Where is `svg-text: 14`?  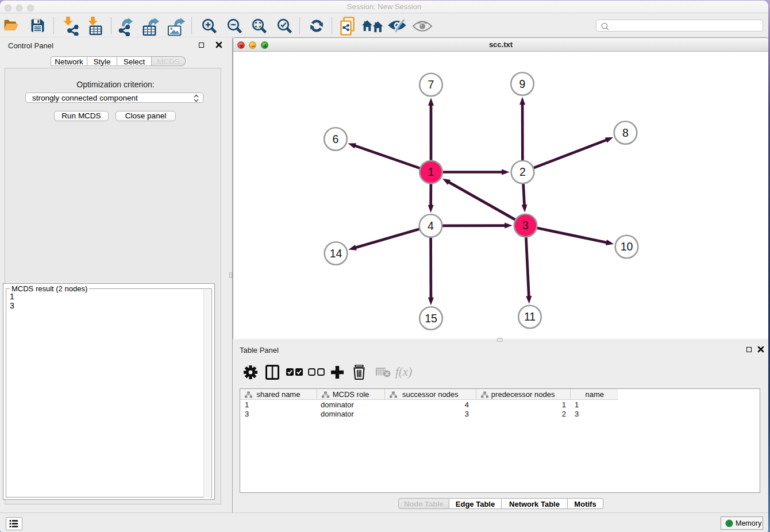 svg-text: 14 is located at coordinates (336, 253).